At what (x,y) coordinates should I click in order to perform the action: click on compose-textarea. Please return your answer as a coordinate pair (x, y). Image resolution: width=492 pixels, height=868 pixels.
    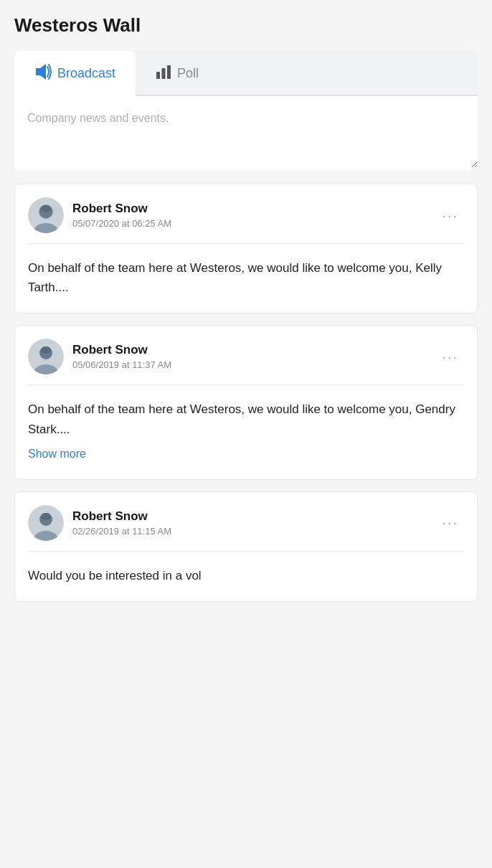
    Looking at the image, I should click on (246, 132).